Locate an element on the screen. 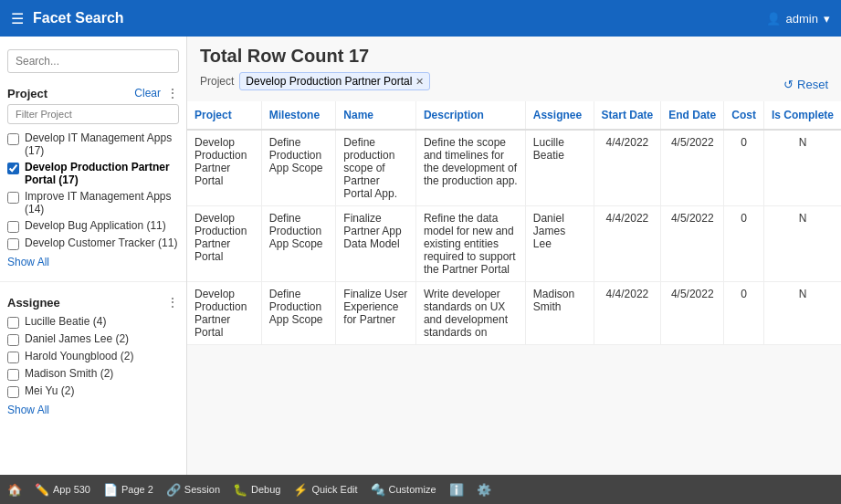 The height and width of the screenshot is (504, 841). bottom-bar-item-0: 🏠 is located at coordinates (15, 489).